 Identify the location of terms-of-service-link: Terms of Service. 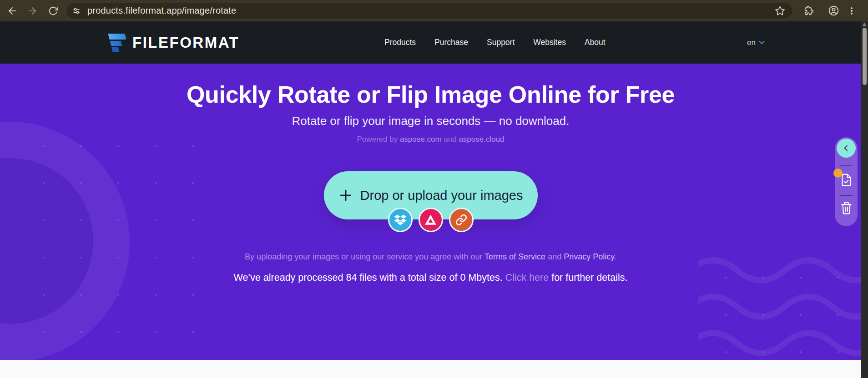
(515, 257).